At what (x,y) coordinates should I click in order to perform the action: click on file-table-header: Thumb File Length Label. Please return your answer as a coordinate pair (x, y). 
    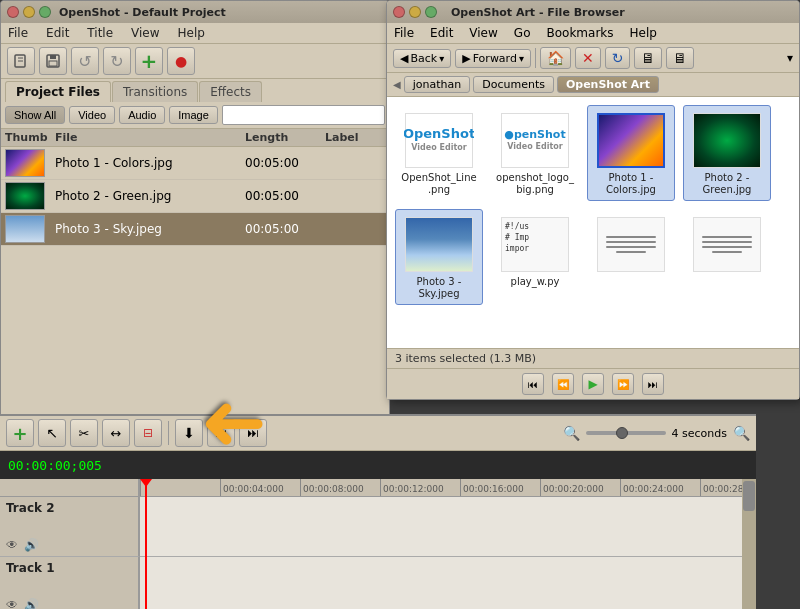
    Looking at the image, I should click on (195, 138).